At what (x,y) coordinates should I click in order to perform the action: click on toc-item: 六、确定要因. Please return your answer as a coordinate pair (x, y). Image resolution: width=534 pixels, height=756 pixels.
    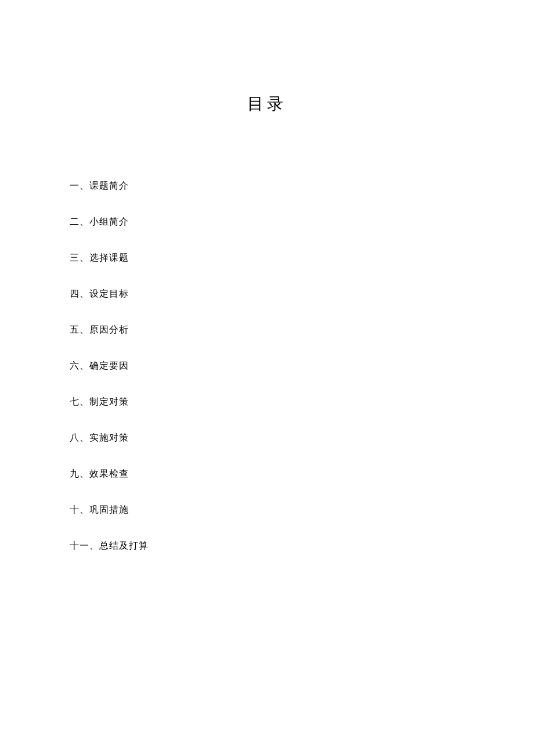
    Looking at the image, I should click on (267, 366).